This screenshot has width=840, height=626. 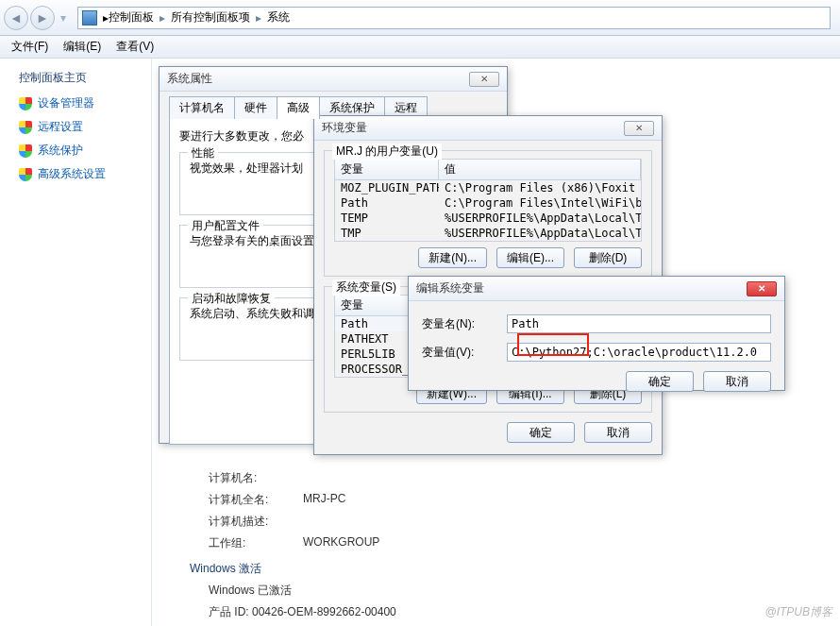 What do you see at coordinates (256, 521) in the screenshot?
I see `label-description: 计算机描述:` at bounding box center [256, 521].